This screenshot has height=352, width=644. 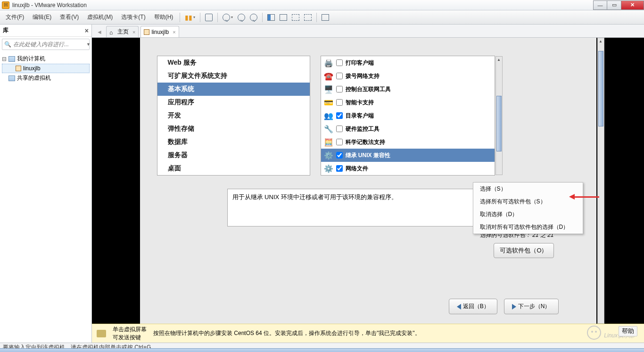 I want to click on package-item: ⚙️网络文件, so click(x=408, y=168).